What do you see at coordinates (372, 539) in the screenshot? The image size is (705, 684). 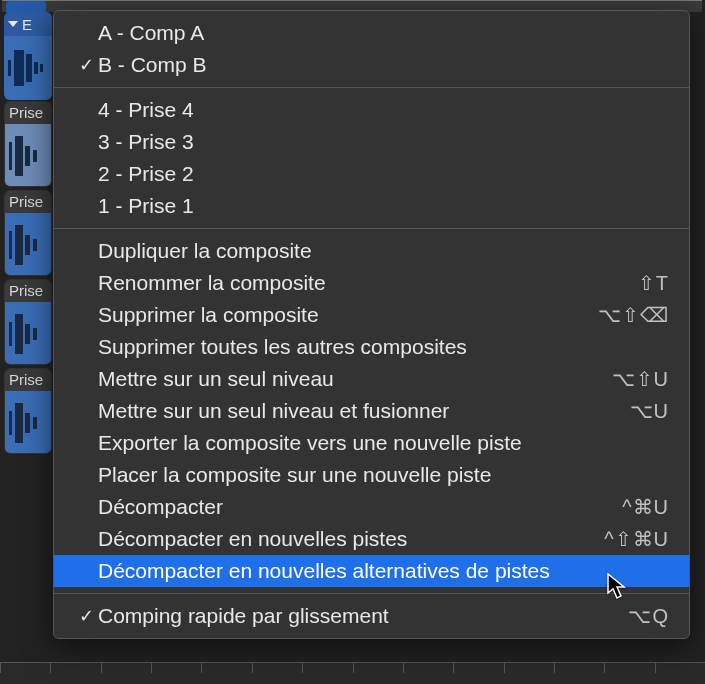 I see `menu-item-unpack-new-tracks: Décompacter en nouvelles pistes ^⇧⌘U` at bounding box center [372, 539].